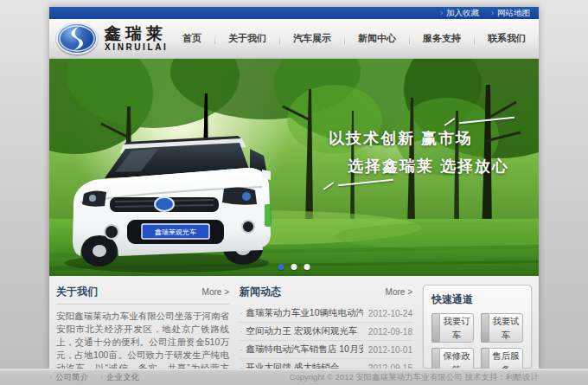 The image size is (588, 385). What do you see at coordinates (163, 199) in the screenshot?
I see `car-photo: 鑫瑞莱观光车` at bounding box center [163, 199].